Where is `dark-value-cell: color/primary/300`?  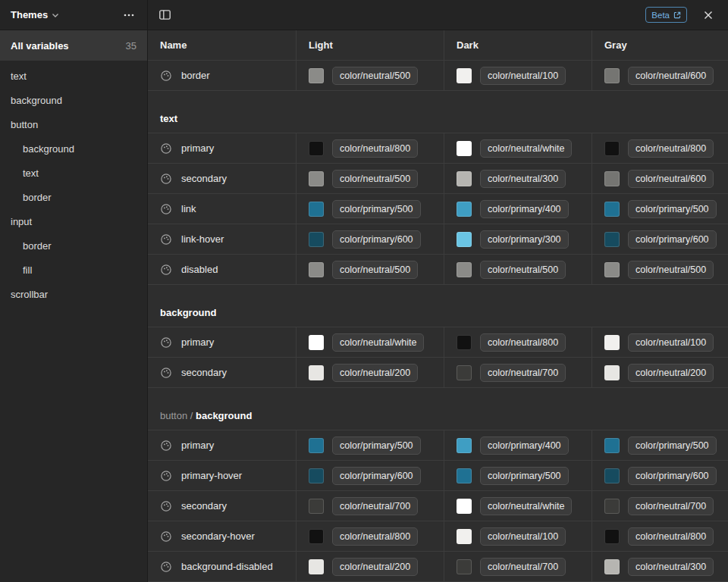
dark-value-cell: color/primary/300 is located at coordinates (517, 239).